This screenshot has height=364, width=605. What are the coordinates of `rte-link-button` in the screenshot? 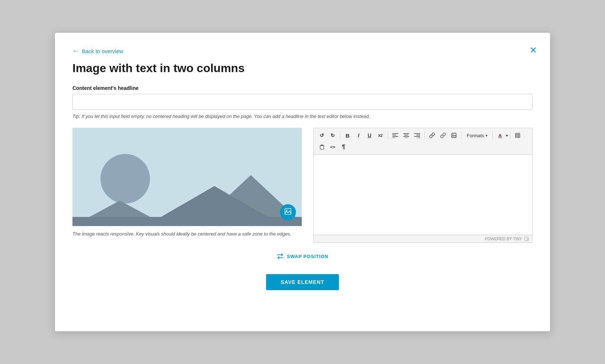 It's located at (432, 135).